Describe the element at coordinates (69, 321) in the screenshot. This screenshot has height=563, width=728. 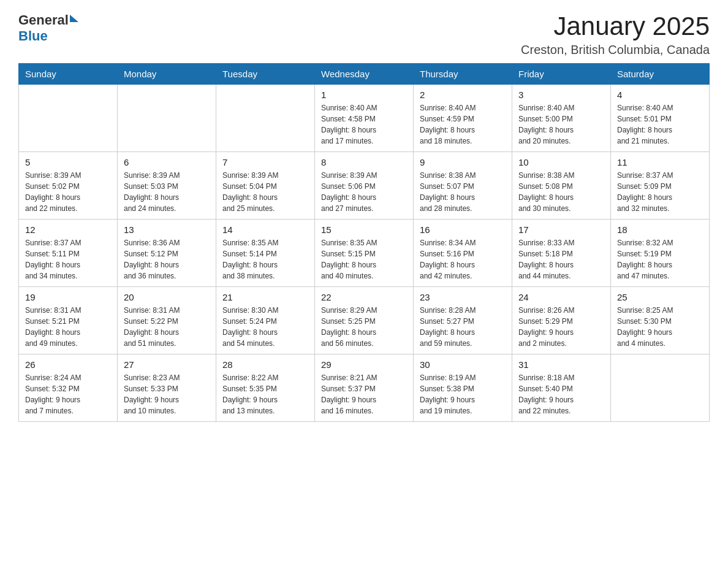
I see `calendar-day-cell: 19Sunrise: 8:31 AMSunset: 5:21 PMDayligh…` at that location.